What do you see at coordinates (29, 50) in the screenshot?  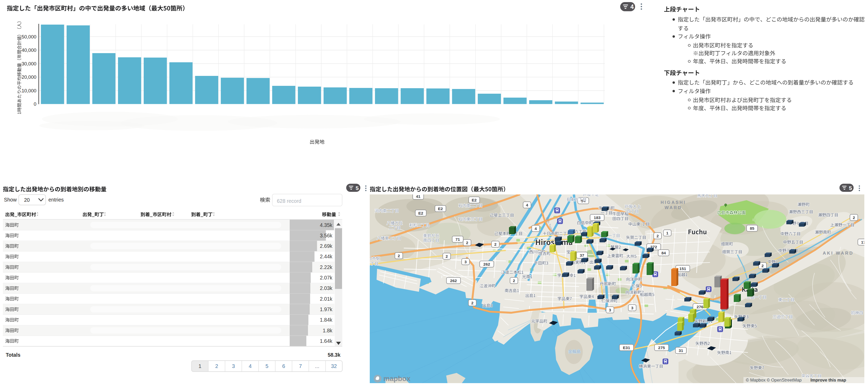 I see `svg-text: 40,000` at bounding box center [29, 50].